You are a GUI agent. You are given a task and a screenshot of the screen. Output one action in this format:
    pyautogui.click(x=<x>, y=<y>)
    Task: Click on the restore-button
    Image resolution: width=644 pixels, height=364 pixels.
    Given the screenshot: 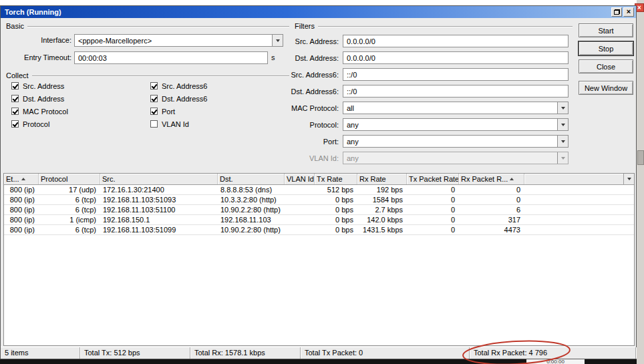 What is the action you would take?
    pyautogui.click(x=617, y=12)
    